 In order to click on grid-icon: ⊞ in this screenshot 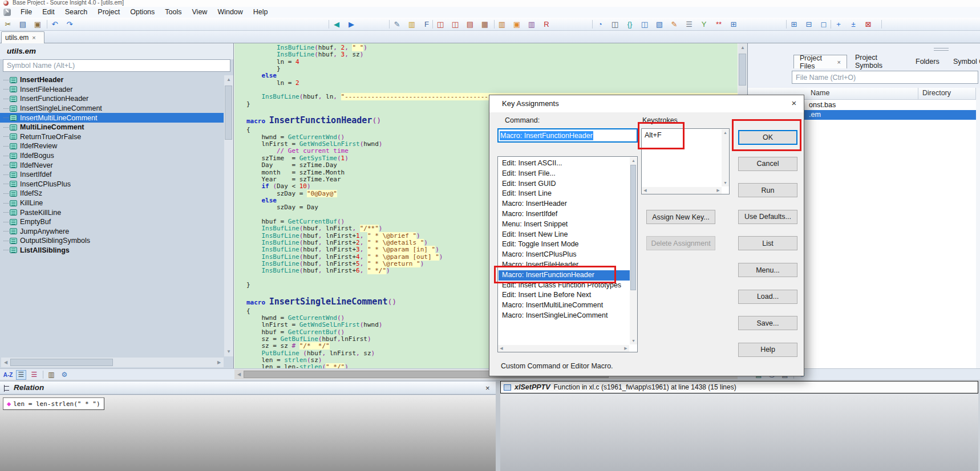, I will do `click(734, 25)`.